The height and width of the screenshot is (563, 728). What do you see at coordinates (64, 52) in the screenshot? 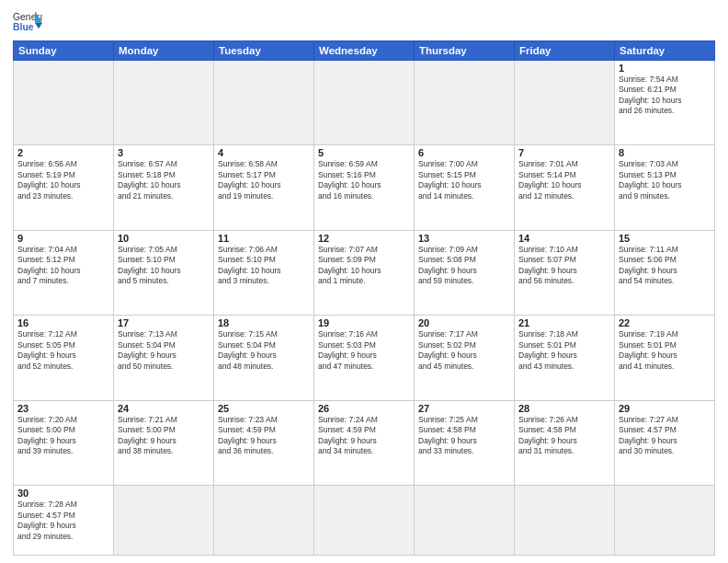
I see `weekday-header-sunday: Sunday` at bounding box center [64, 52].